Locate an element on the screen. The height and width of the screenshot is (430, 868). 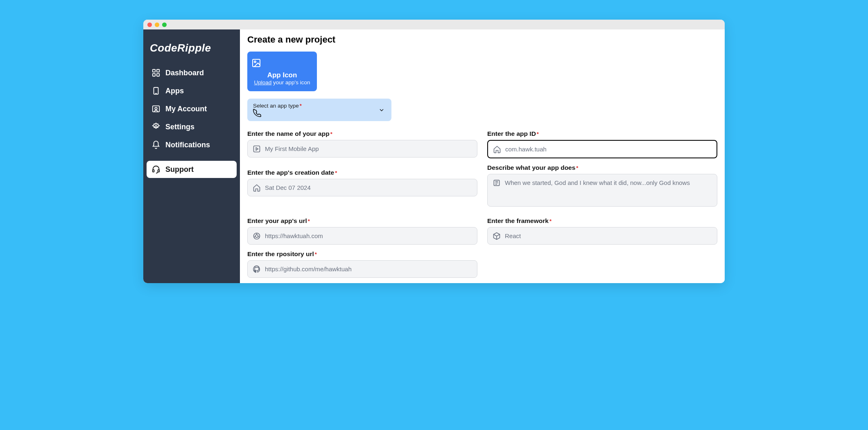
sidebar-item-label: Notifications is located at coordinates (188, 145).